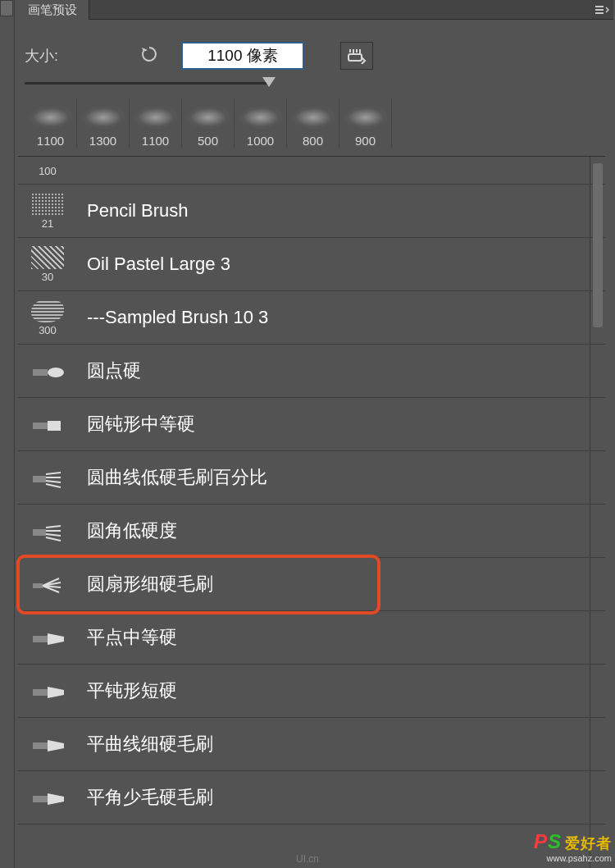 This screenshot has height=868, width=615. Describe the element at coordinates (48, 277) in the screenshot. I see `brush-size-label: 30` at that location.